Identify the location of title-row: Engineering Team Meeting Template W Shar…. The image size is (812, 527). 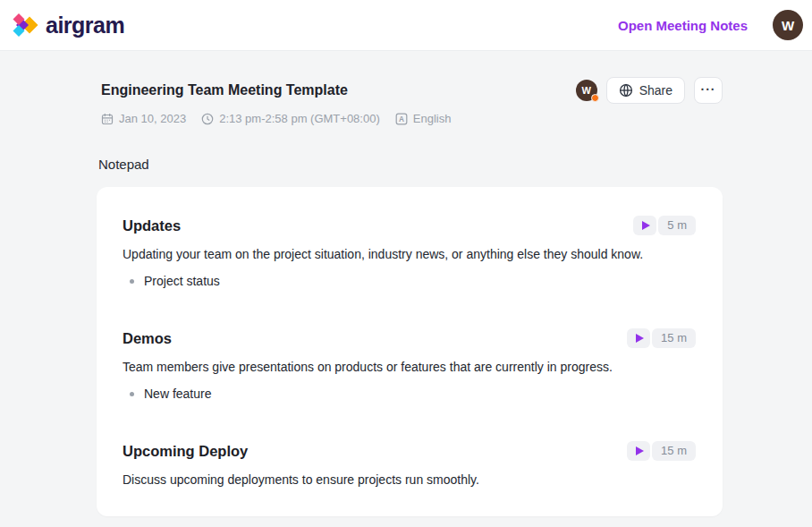
(410, 90).